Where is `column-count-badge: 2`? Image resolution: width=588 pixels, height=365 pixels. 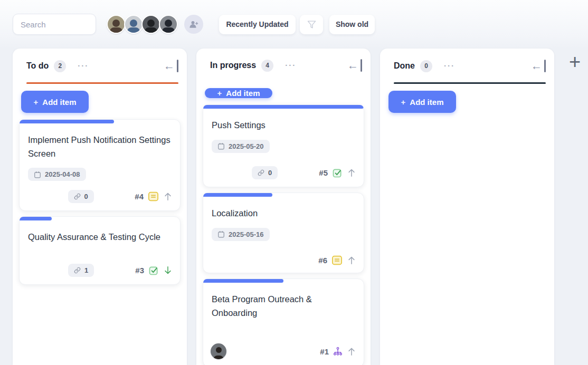 column-count-badge: 2 is located at coordinates (60, 66).